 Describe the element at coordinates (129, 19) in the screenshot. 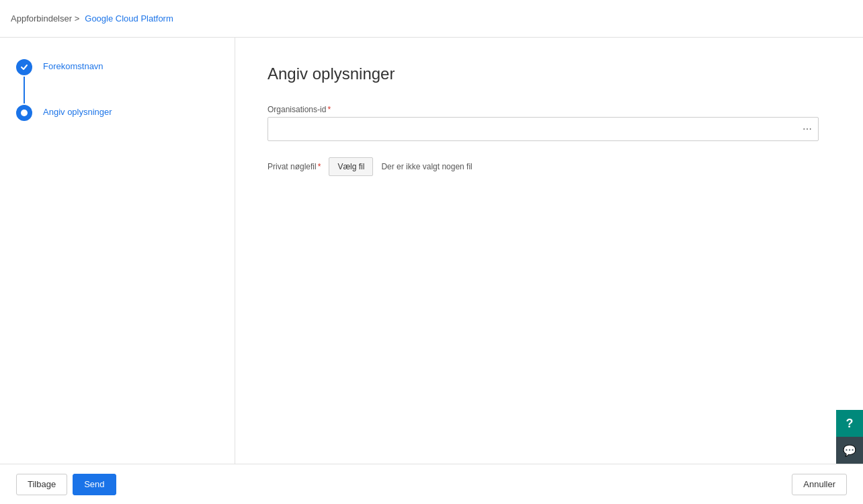

I see `breadcrumb-link: Google Cloud Platform` at that location.